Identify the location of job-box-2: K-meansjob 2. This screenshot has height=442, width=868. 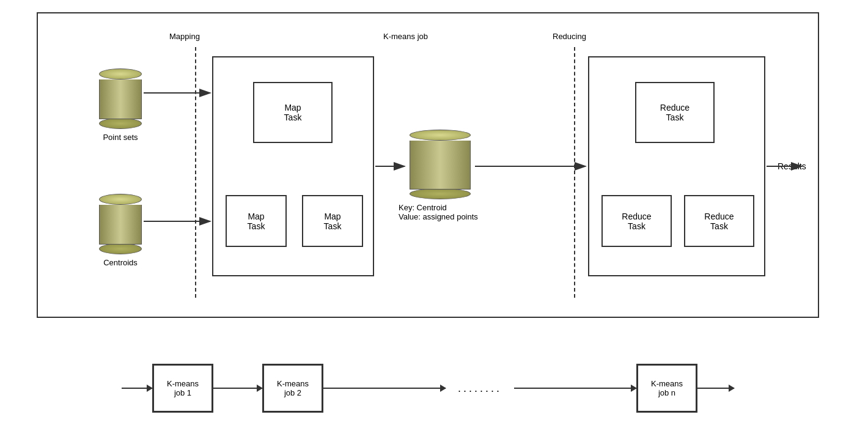
(293, 388).